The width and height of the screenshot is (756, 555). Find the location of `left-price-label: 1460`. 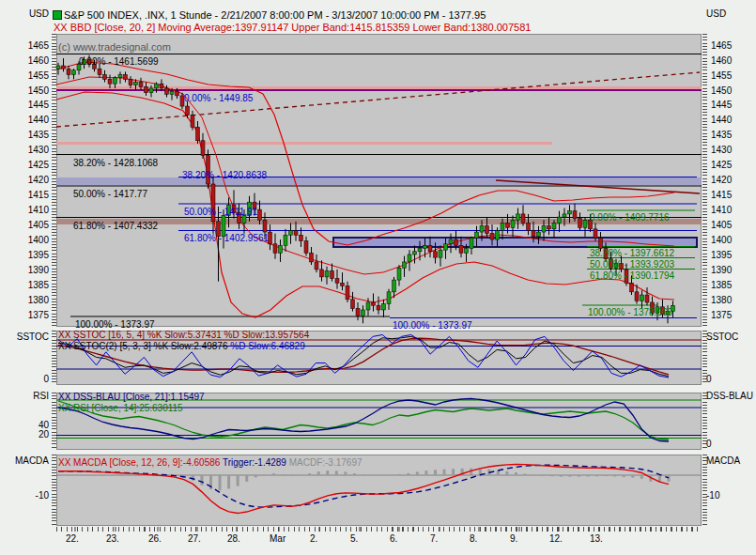

left-price-label: 1460 is located at coordinates (26, 60).